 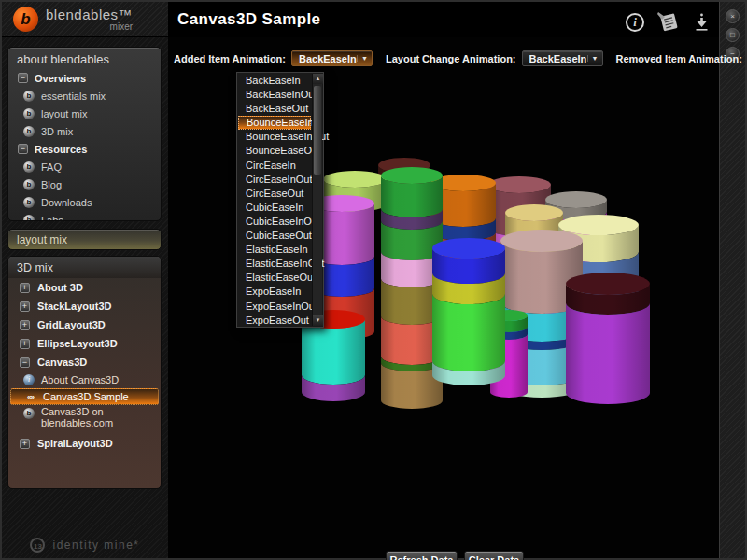 I want to click on sidebar-item-faq: bFAQ, so click(x=84, y=166).